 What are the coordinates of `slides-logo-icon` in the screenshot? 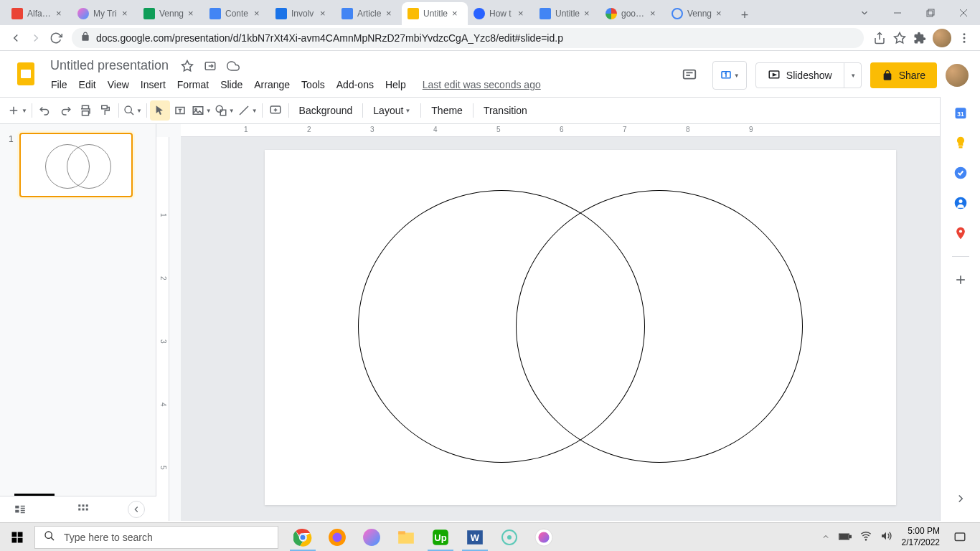 It's located at (26, 74).